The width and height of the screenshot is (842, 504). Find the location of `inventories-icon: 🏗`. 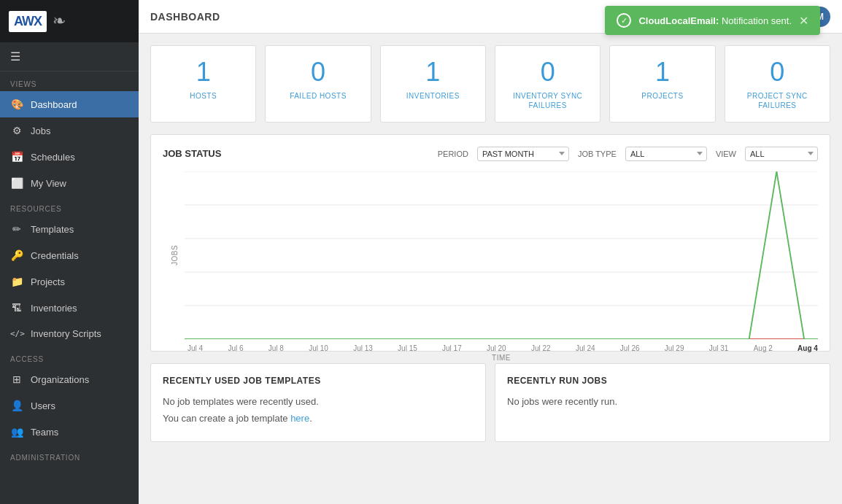

inventories-icon: 🏗 is located at coordinates (17, 308).